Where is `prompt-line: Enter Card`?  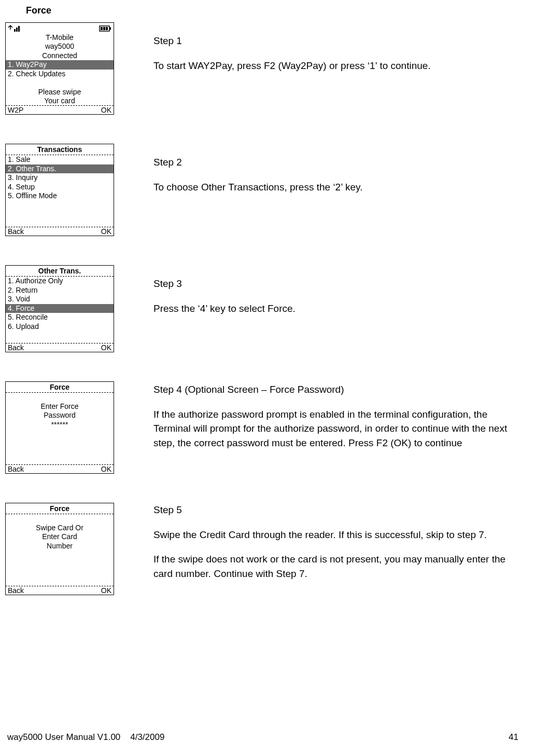
prompt-line: Enter Card is located at coordinates (60, 537).